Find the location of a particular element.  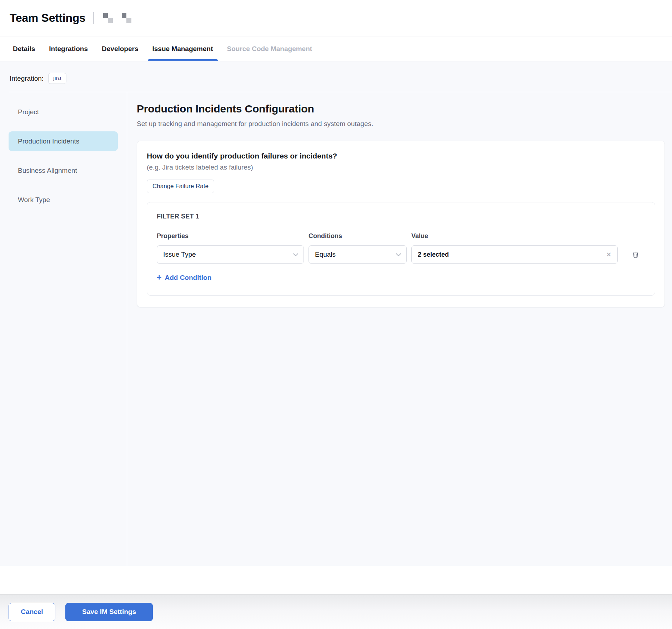

sidebar-item-project: Project is located at coordinates (63, 112).